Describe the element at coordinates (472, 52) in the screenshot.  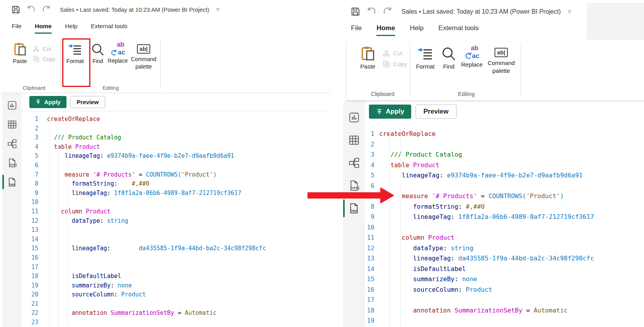
I see `replace-icon: ab ac` at that location.